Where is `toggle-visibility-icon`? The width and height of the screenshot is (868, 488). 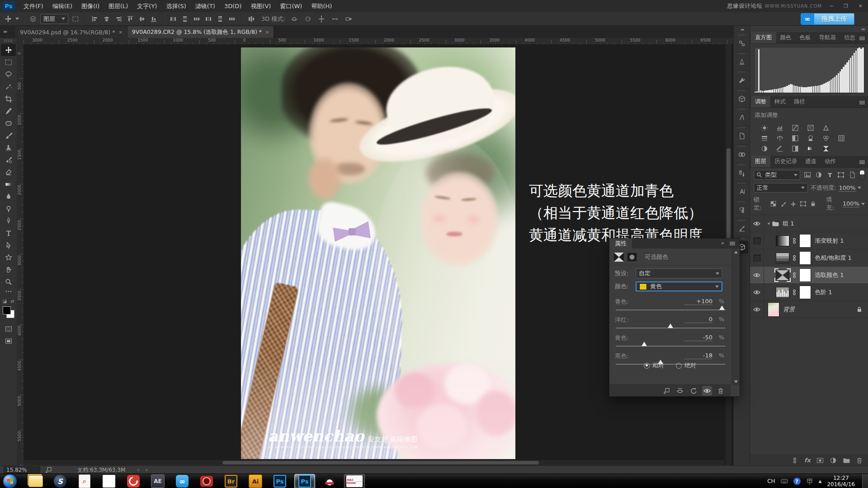
toggle-visibility-icon is located at coordinates (707, 391).